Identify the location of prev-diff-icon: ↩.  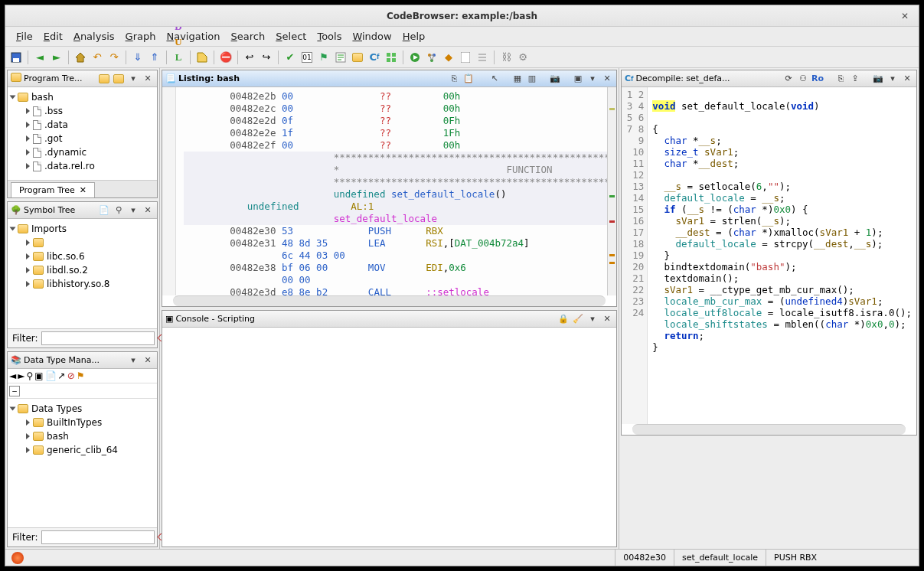
(250, 57).